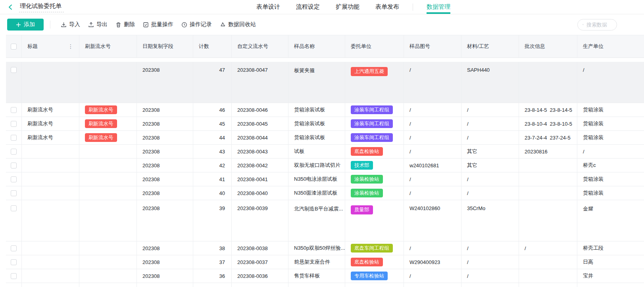  Describe the element at coordinates (325, 221) in the screenshot. I see `table-row: 20230839202308-0039北汽制造B平台减震...质量部W24010…` at that location.